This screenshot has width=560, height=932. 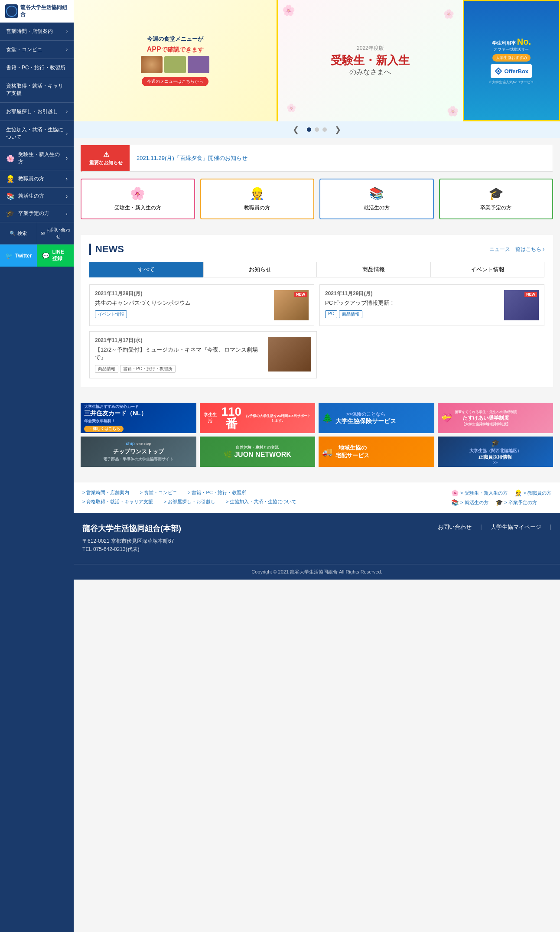 I want to click on footer-nav-graduate: 卒業予定の方, so click(x=521, y=503).